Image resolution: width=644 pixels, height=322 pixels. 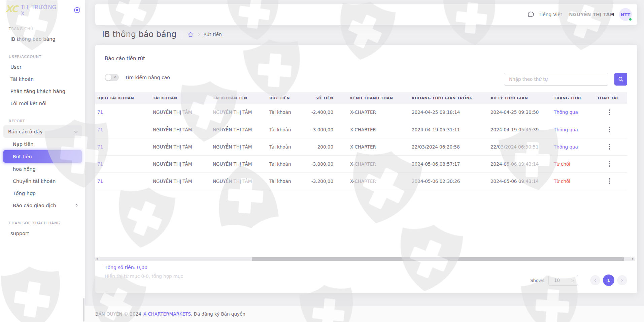 What do you see at coordinates (77, 11) in the screenshot?
I see `sidebar-pin-icon` at bounding box center [77, 11].